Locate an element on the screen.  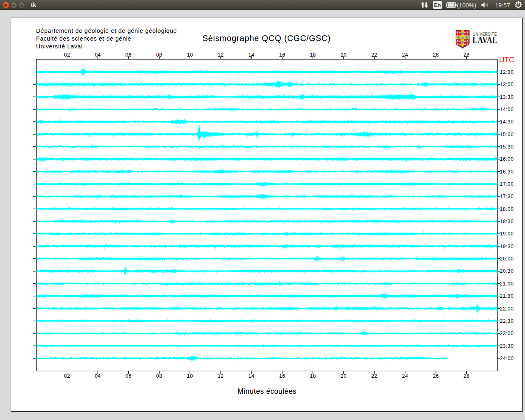
svg-text: 19:30 is located at coordinates (507, 247).